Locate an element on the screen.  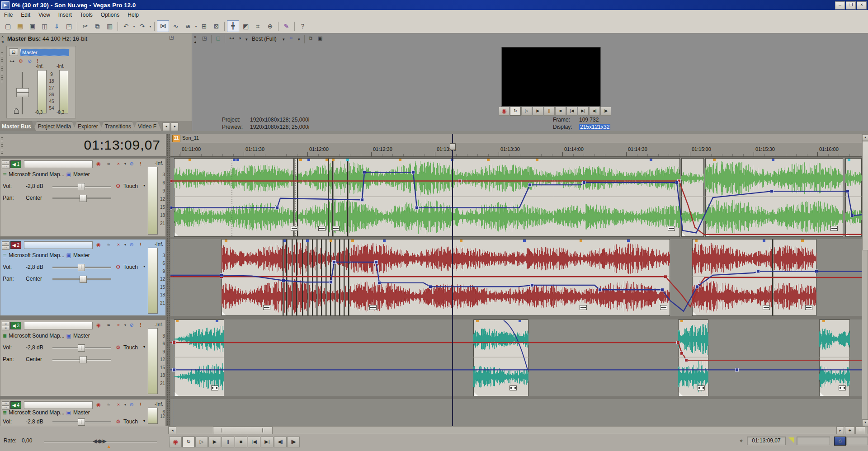
track-3-bus-icon: ▣ is located at coordinates (69, 336).